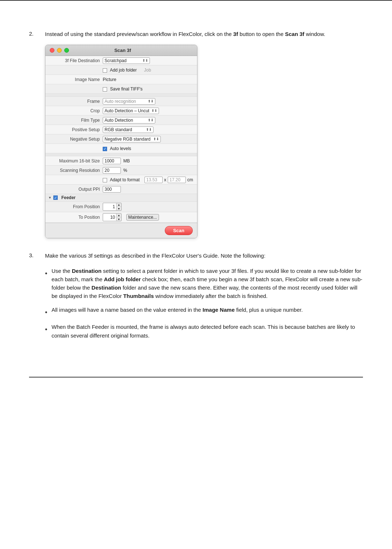  What do you see at coordinates (110, 217) in the screenshot?
I see `to-position-input: 10` at bounding box center [110, 217].